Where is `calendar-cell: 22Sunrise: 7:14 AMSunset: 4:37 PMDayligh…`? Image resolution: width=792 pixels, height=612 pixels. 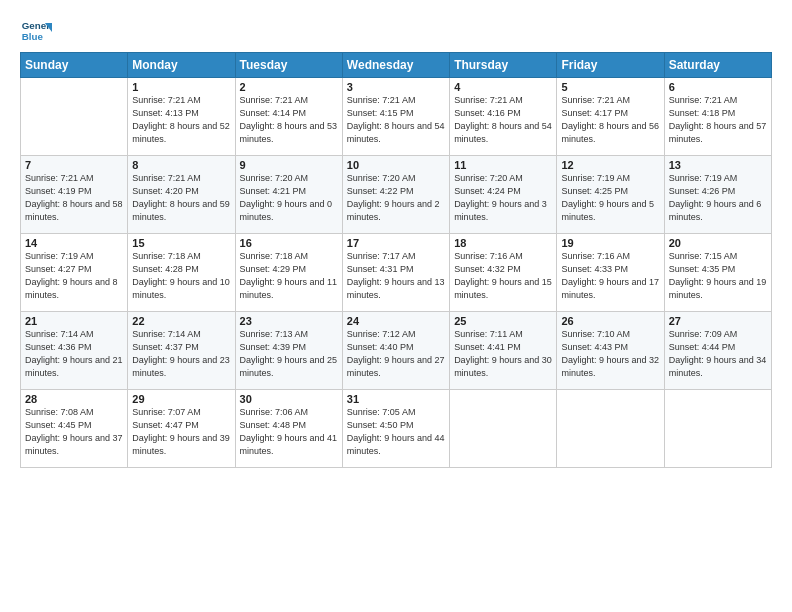
calendar-cell: 22Sunrise: 7:14 AMSunset: 4:37 PMDayligh… is located at coordinates (182, 351).